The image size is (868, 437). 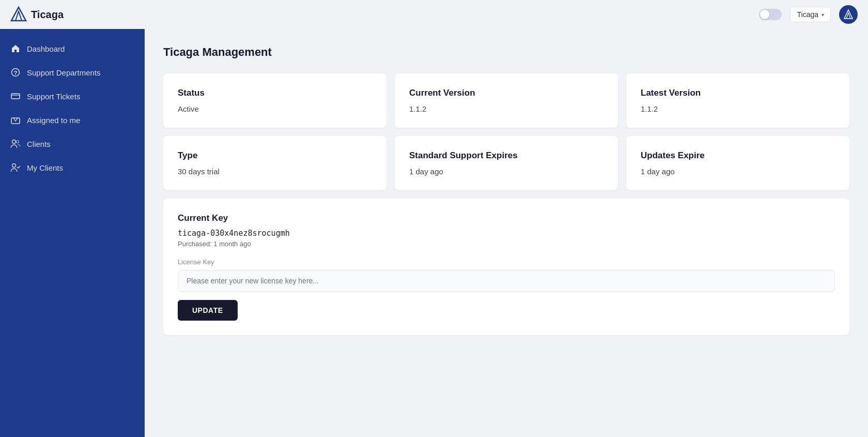 What do you see at coordinates (738, 172) in the screenshot?
I see `updates-expire-value: 1 day ago` at bounding box center [738, 172].